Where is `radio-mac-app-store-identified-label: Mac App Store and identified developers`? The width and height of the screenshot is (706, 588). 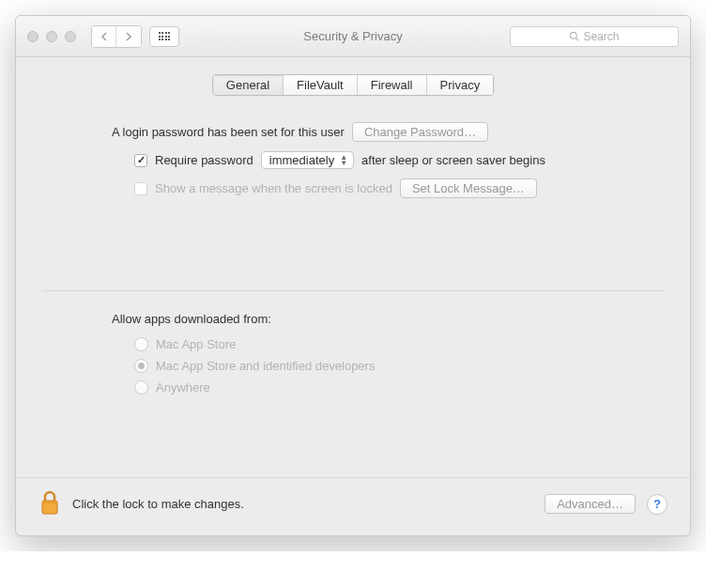
radio-mac-app-store-identified-label: Mac App Store and identified developers is located at coordinates (265, 366).